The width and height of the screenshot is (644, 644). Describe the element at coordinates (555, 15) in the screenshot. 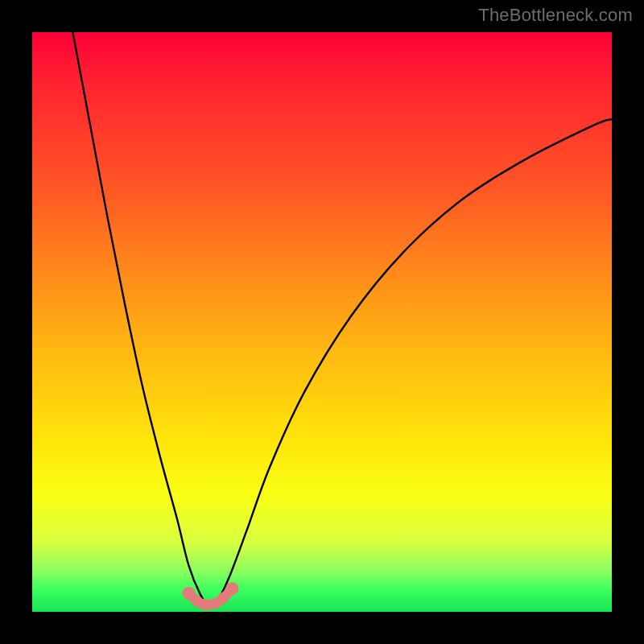

I see `watermark-text: TheBottleneck.com` at that location.